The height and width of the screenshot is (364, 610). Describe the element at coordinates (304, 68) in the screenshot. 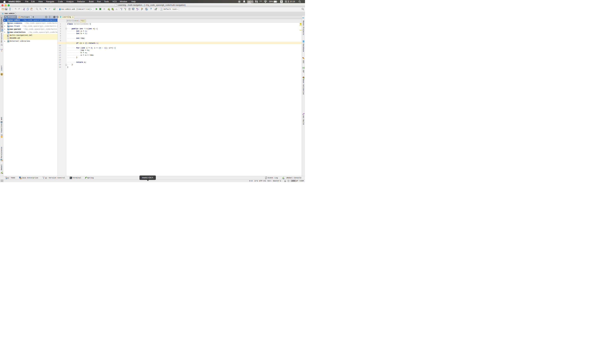

I see `svg-text: JSF` at that location.